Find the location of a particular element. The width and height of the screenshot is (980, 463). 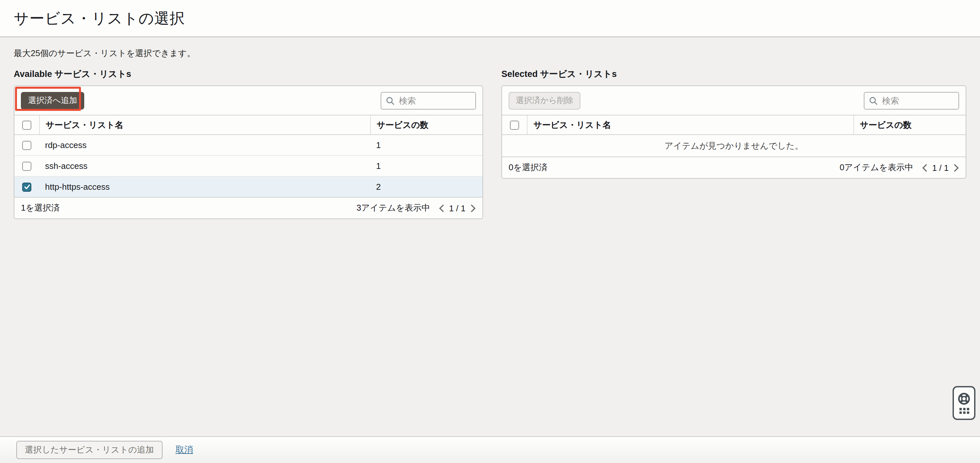

empty-state-message: アイテムが見つかりませんでした。 is located at coordinates (734, 146).